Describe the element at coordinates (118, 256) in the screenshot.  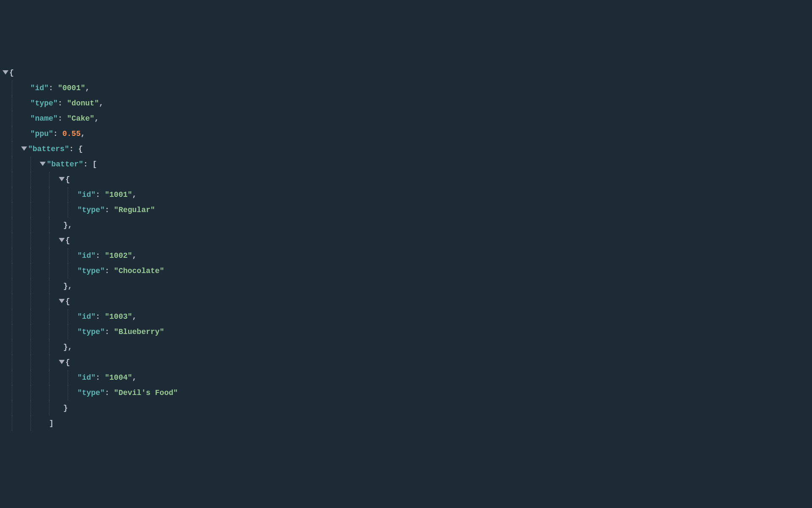
I see `json-string: "1002"` at that location.